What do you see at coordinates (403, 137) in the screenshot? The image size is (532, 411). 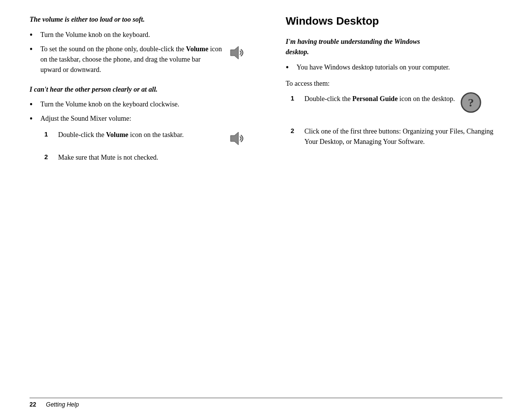 I see `num-text-r2: Click one of the first three buttons: Or…` at bounding box center [403, 137].